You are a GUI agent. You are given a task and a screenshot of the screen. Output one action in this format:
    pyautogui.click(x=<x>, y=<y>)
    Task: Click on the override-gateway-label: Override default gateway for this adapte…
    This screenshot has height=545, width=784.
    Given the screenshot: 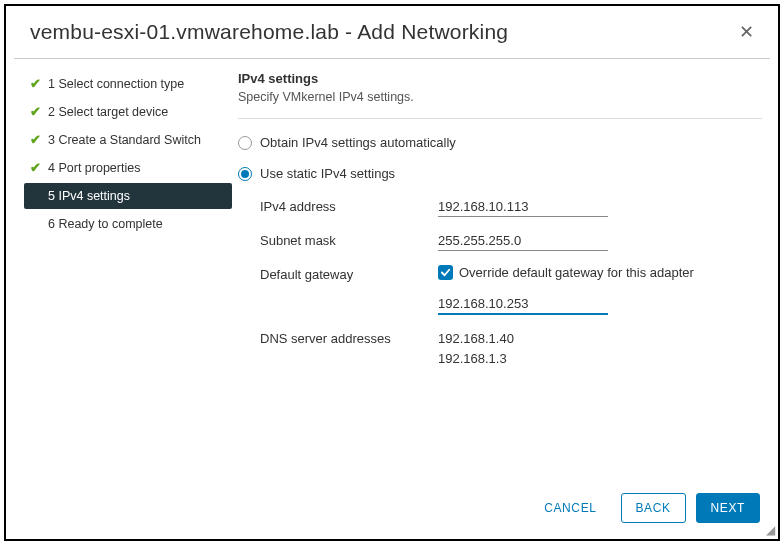 What is the action you would take?
    pyautogui.click(x=576, y=272)
    